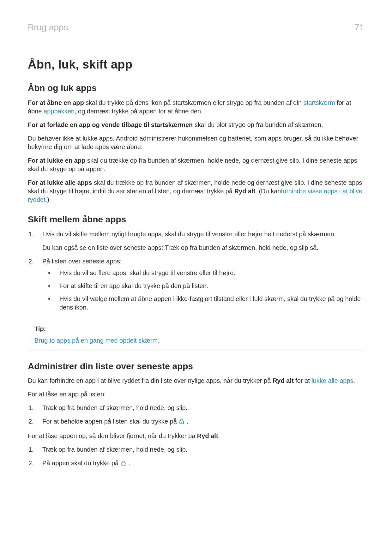 This screenshot has height=554, width=392. What do you see at coordinates (196, 284) in the screenshot?
I see `list-item: 2. På listen over seneste apps: Hvis du …` at bounding box center [196, 284].